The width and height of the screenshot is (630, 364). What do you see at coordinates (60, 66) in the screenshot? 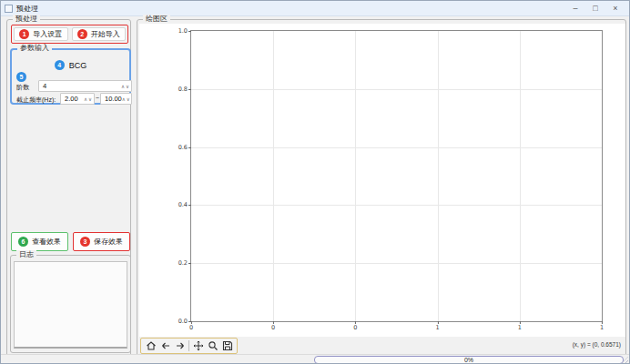
I see `step-badge-4: 4` at bounding box center [60, 66].